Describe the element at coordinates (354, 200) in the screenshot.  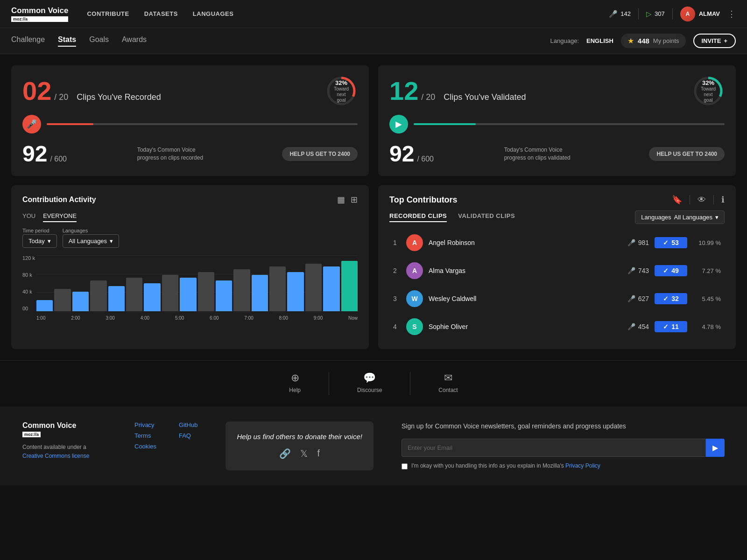
I see `grid-chart-icon: ⊞` at that location.